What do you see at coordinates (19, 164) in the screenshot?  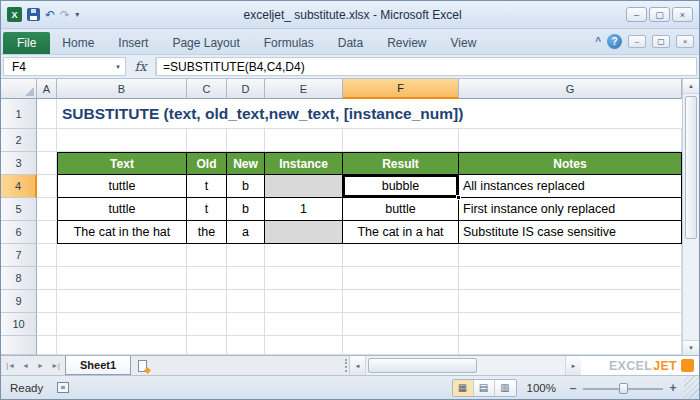 I see `row-header-3: 3` at bounding box center [19, 164].